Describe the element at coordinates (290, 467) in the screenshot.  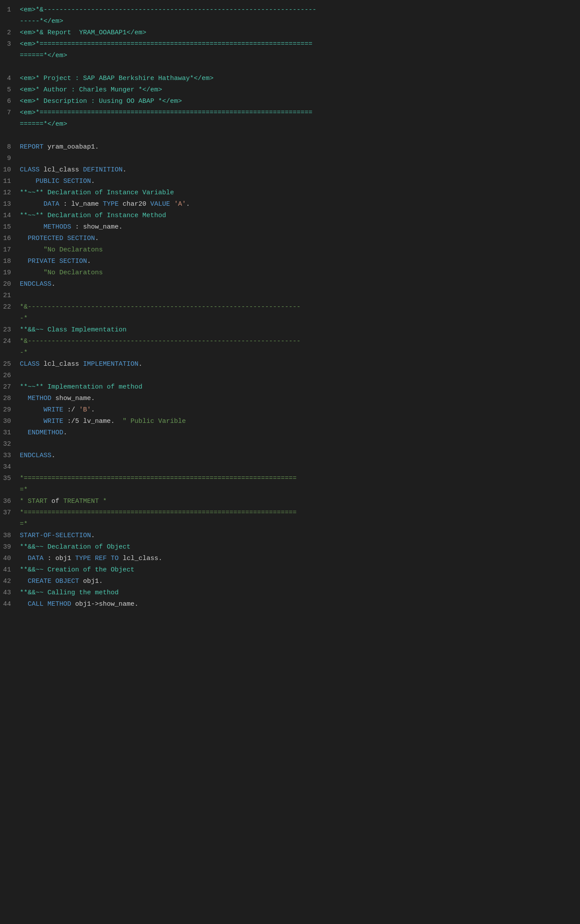
I see `code-line-34: 34` at that location.